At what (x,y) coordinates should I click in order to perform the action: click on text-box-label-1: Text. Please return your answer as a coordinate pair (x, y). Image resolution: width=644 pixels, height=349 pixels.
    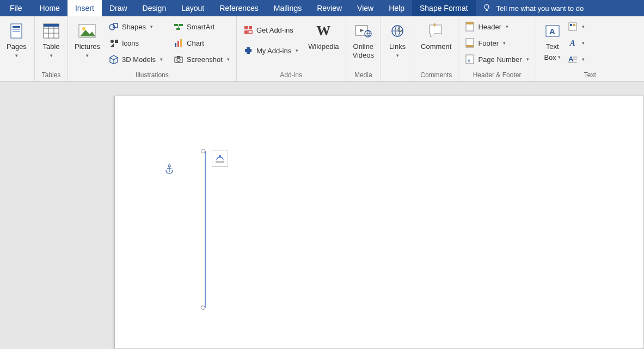
    Looking at the image, I should click on (553, 47).